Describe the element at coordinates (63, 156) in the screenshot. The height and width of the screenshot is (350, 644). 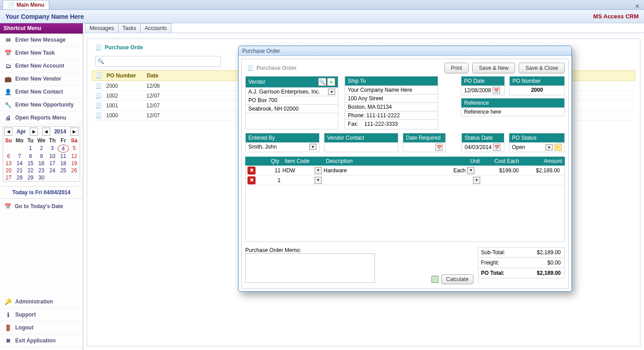
I see `calendar-day: 11` at that location.